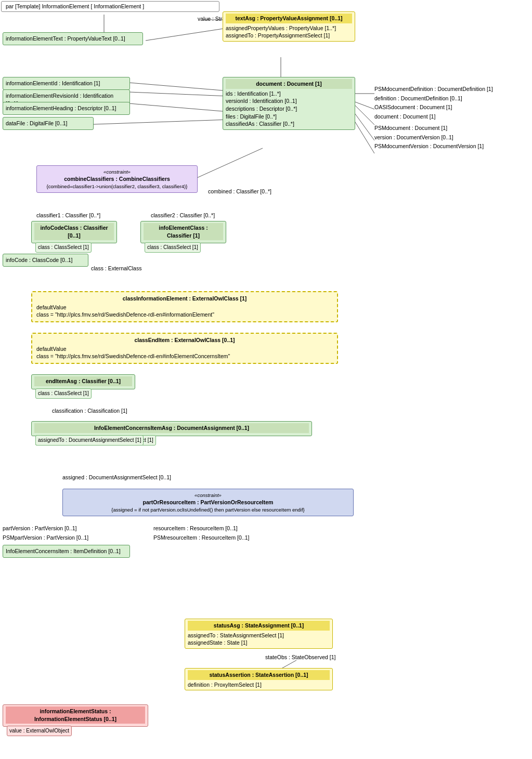 The image size is (532, 759). Describe the element at coordinates (289, 28) in the screenshot. I see `textasg-row1: assignedPropertyValues : PropertyValue […` at that location.